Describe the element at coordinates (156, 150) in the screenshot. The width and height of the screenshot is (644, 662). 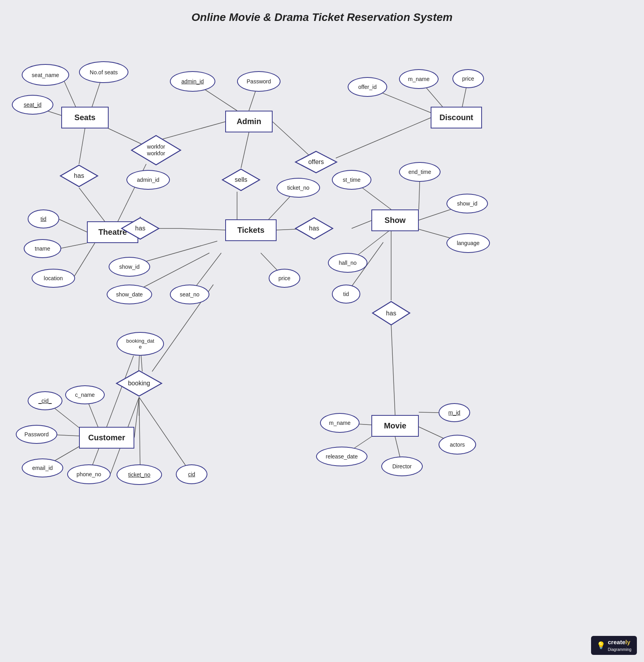
I see `relation-workfor: workforworkfor` at that location.